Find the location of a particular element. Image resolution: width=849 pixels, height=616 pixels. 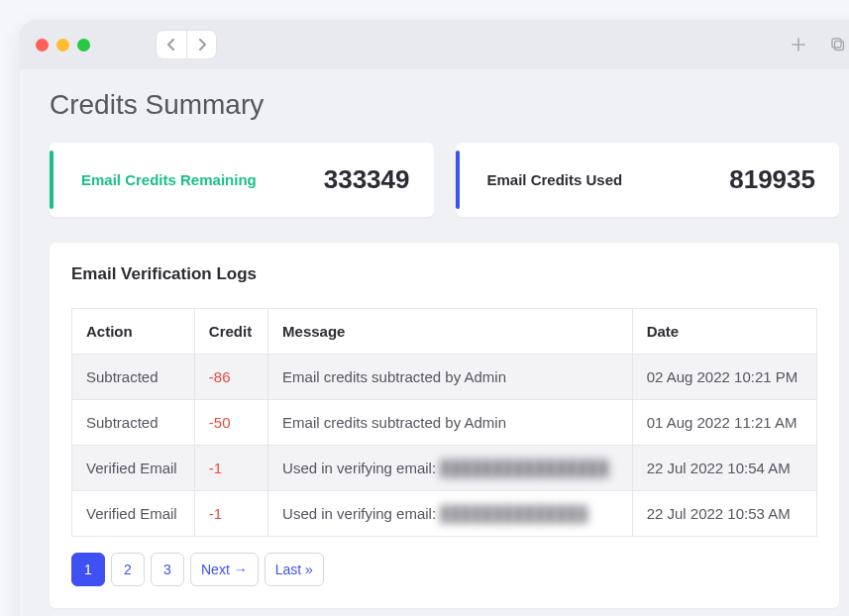

cell-date: 22 Jul 2022 10:54 AM is located at coordinates (724, 468).